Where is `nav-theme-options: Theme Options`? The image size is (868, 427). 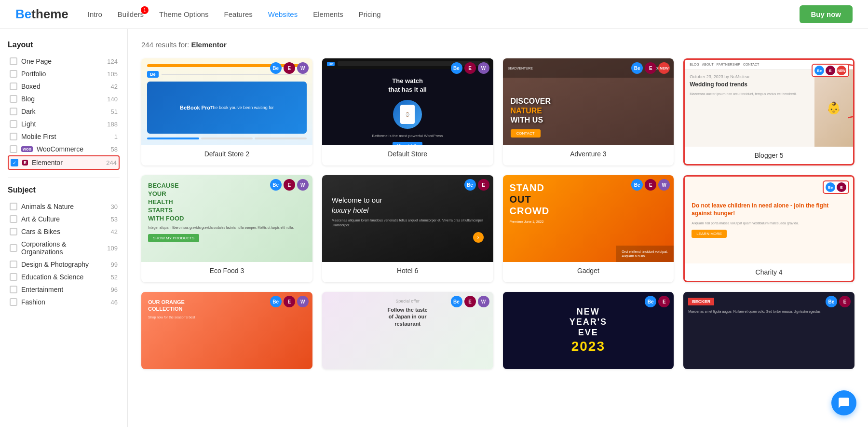 nav-theme-options: Theme Options is located at coordinates (184, 14).